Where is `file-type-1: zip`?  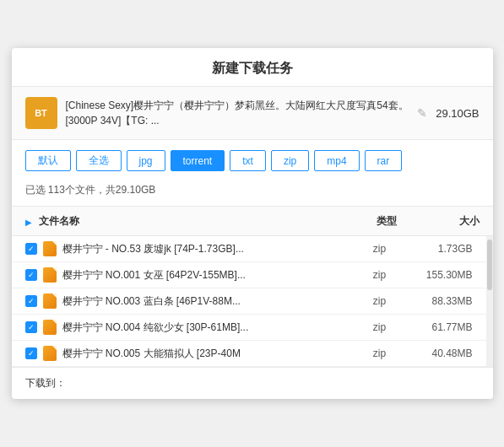 file-type-1: zip is located at coordinates (380, 275).